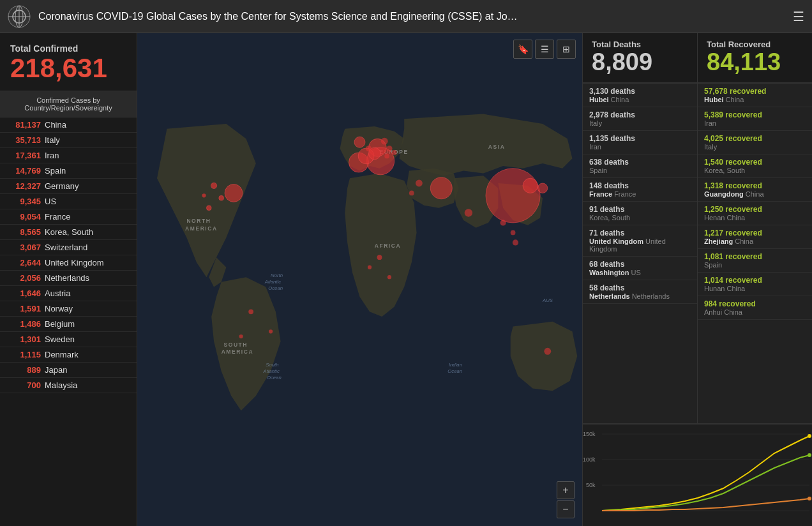 The height and width of the screenshot is (526, 812). I want to click on death-list-item: 58 deathsNetherlands Netherlands, so click(640, 292).